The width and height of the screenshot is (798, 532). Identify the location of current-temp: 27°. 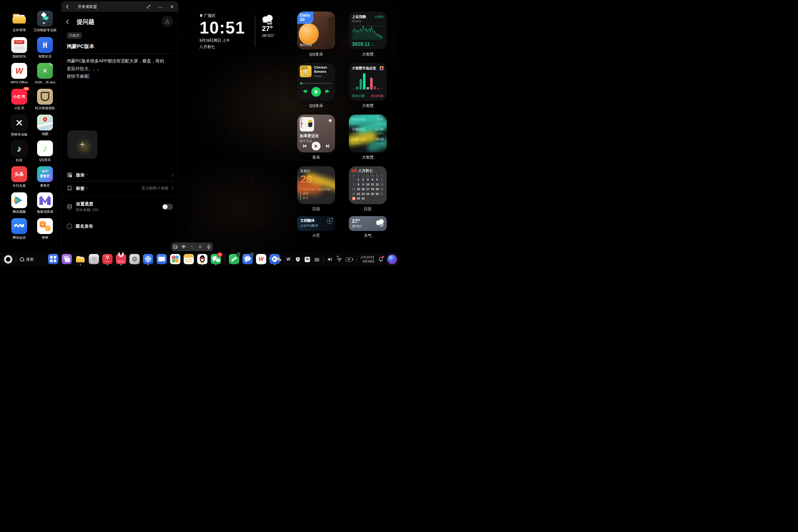
(273, 28).